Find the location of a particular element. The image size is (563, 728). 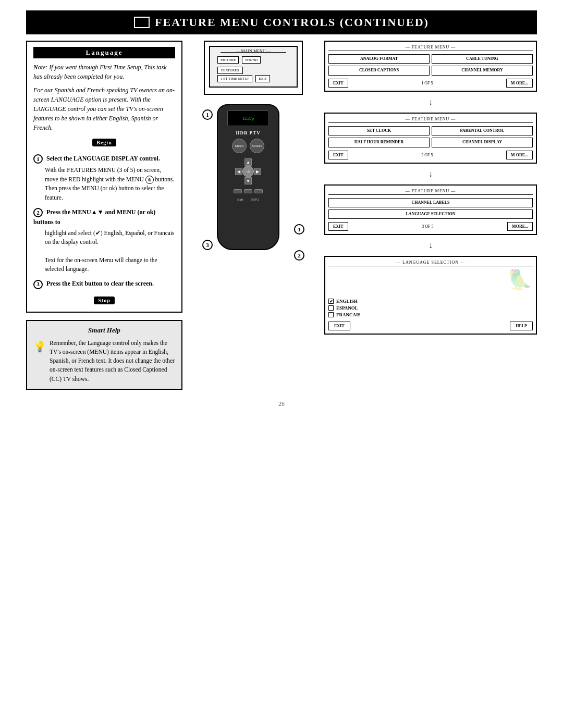

note-language: For our Spanish and French speaking TV o… is located at coordinates (104, 109).